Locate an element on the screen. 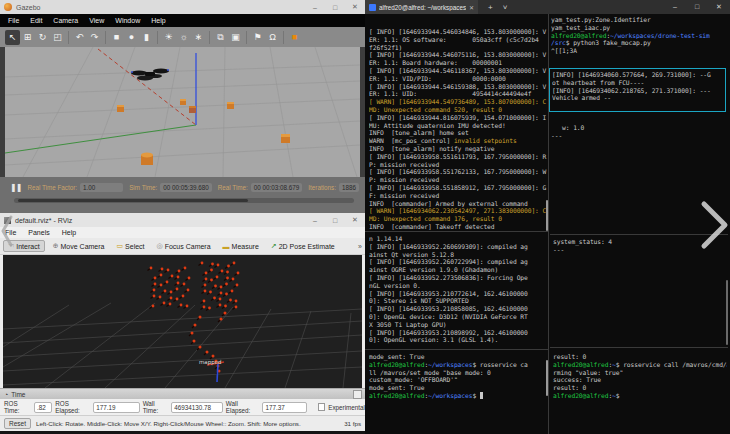  select-tool-icon: ↖ is located at coordinates (12, 38).